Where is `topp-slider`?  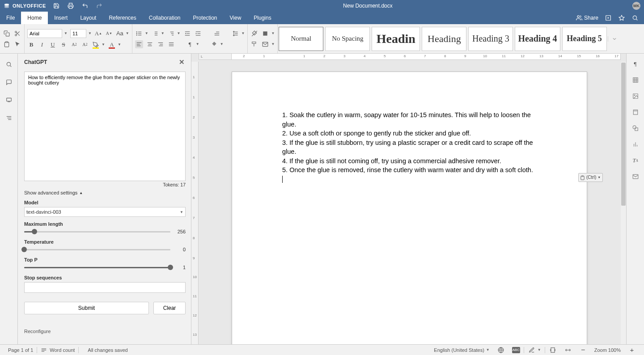 topp-slider is located at coordinates (97, 267).